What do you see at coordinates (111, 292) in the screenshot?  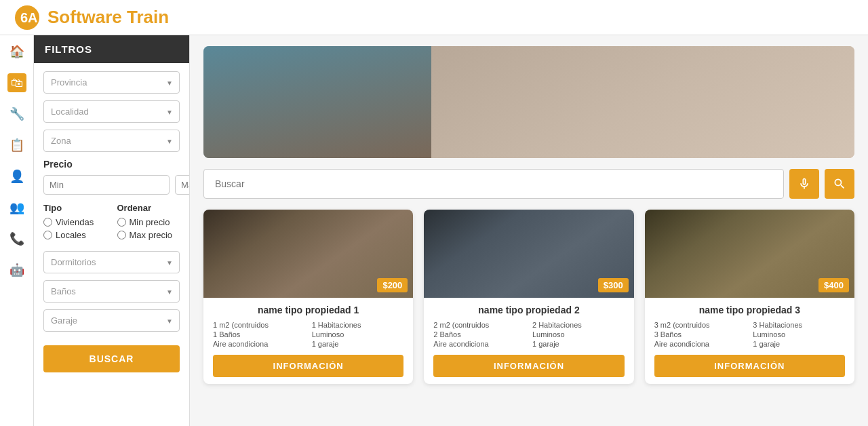 I see `banos-select: Baños` at bounding box center [111, 292].